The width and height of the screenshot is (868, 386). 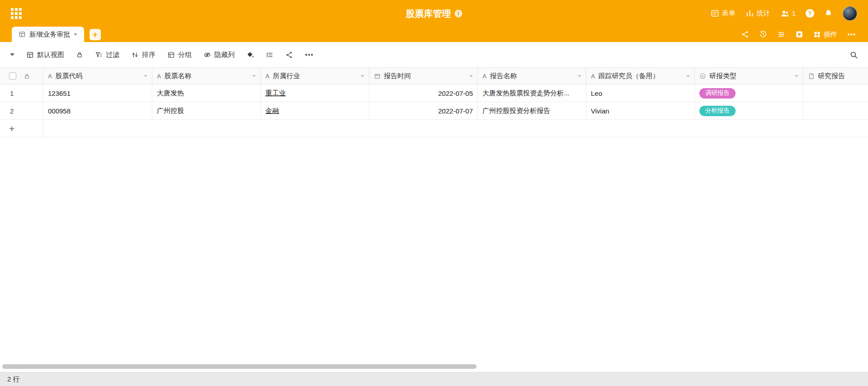 I want to click on collaborator-count: 1, so click(x=794, y=14).